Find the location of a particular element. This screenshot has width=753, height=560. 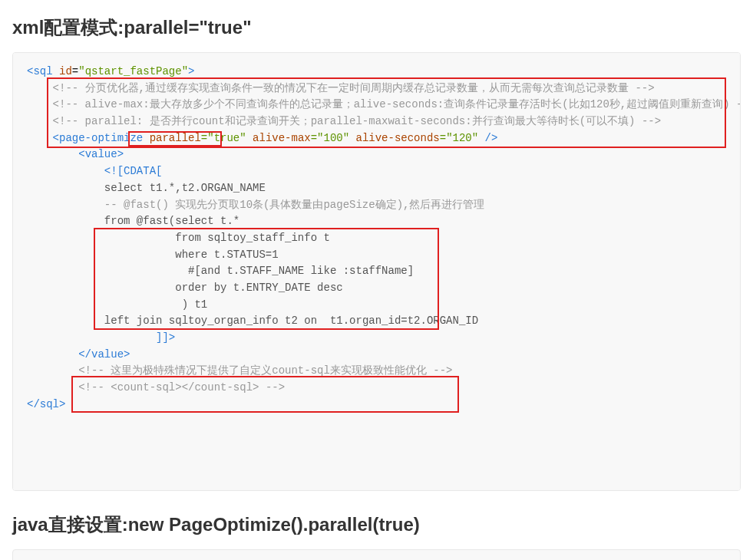

po-a3: alive-seconds is located at coordinates (395, 138).